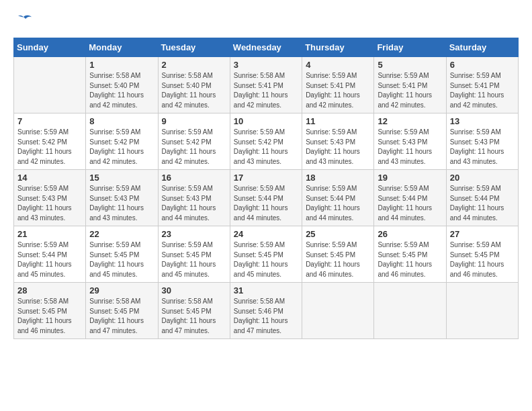 This screenshot has width=532, height=411. I want to click on day-number: 20, so click(482, 177).